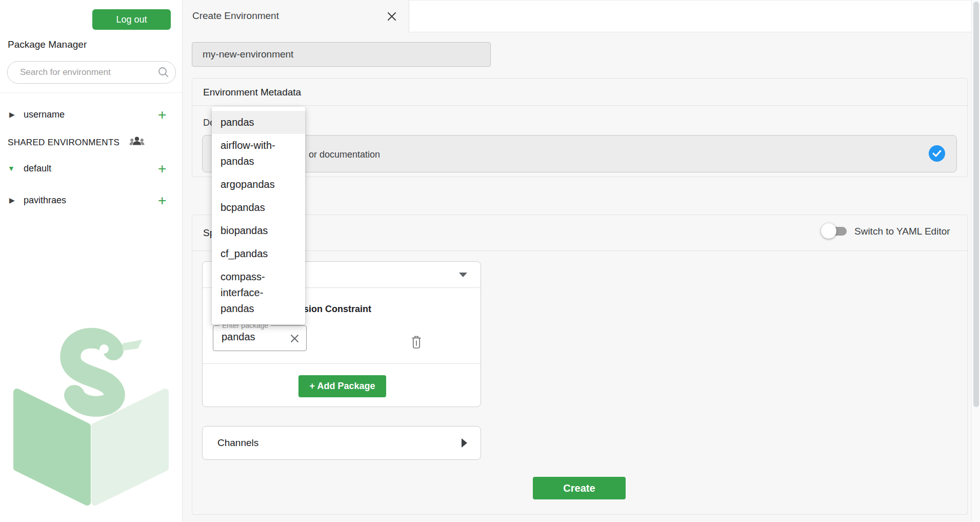 The image size is (980, 522). What do you see at coordinates (258, 122) in the screenshot?
I see `autocomplete-option: pandas` at bounding box center [258, 122].